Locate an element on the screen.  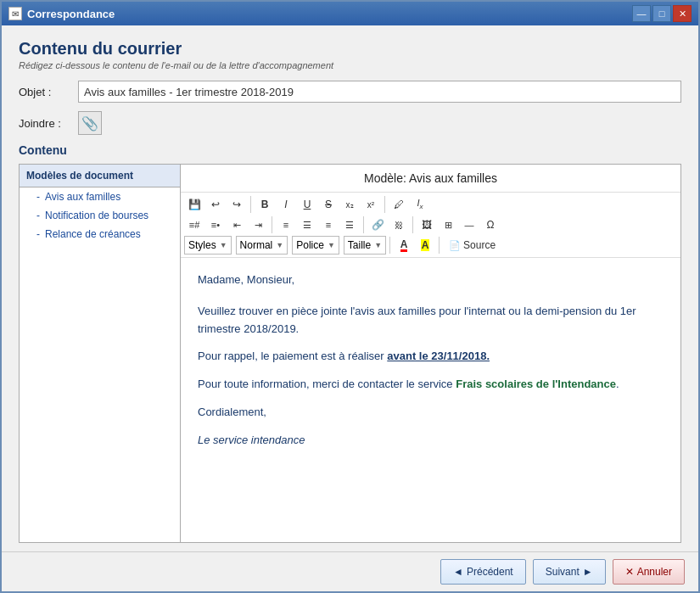
highlight-icon: A is located at coordinates (426, 245).